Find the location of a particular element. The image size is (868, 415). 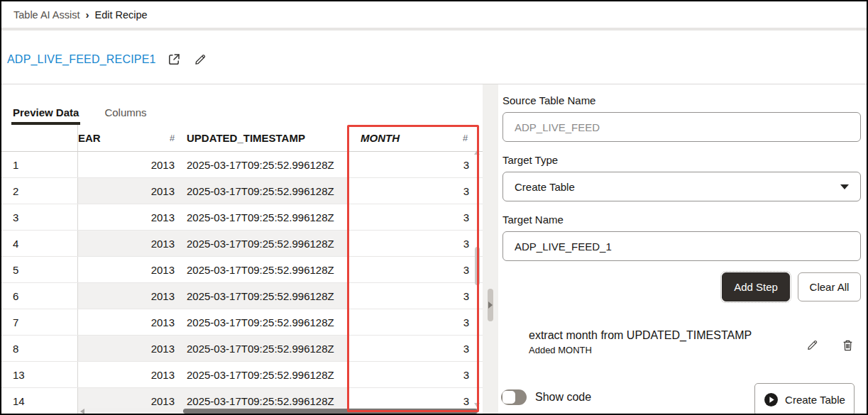

row-number-cell: 1 is located at coordinates (40, 165).